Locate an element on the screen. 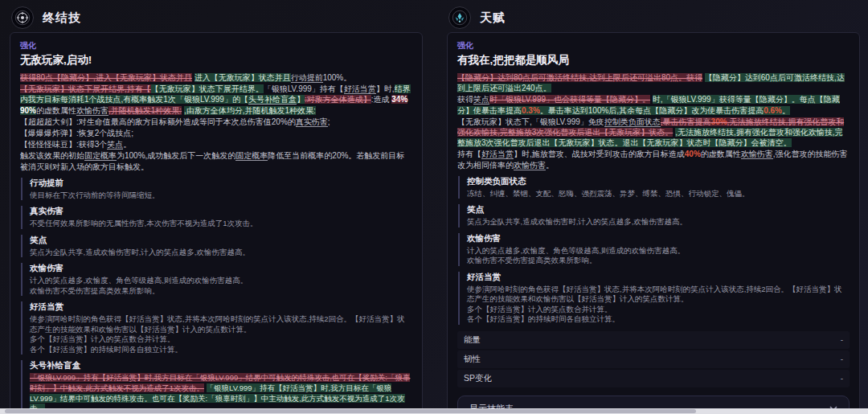  text-segment: 欢愉伤害不受伤害提高类效果所影响。 is located at coordinates (95, 291).